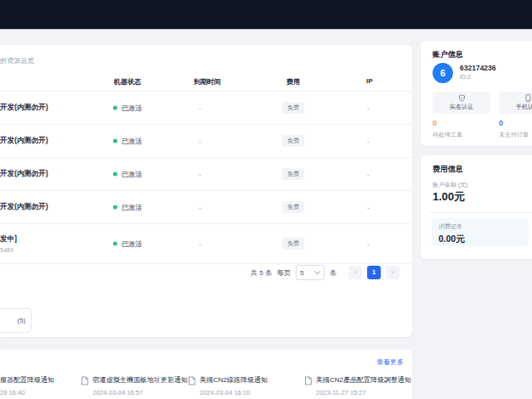 This screenshot has width=532, height=399. I want to click on pagination-unit-label: 条, so click(333, 273).